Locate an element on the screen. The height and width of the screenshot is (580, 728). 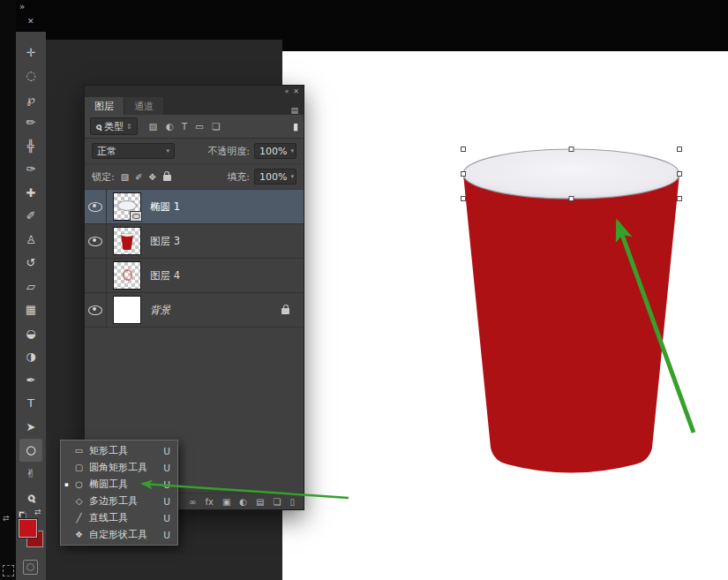
filter-toggle-switch: ▮ is located at coordinates (296, 127).